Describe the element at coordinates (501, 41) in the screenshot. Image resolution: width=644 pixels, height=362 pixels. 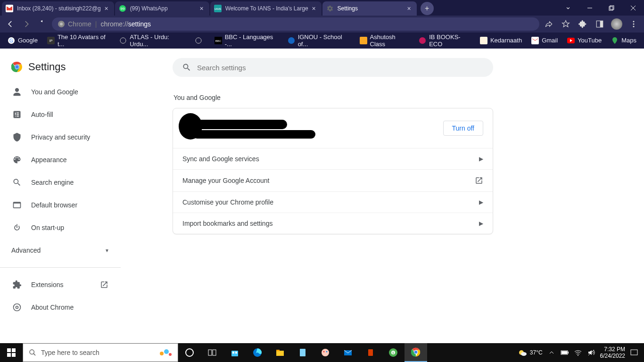
I see `bookmark-kedarnath: Kedarnaath` at that location.